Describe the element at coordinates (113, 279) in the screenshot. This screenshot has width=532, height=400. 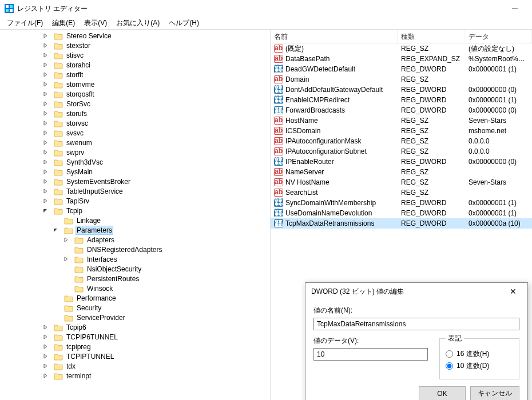
I see `tree-node-label: PersistentRoutes` at that location.